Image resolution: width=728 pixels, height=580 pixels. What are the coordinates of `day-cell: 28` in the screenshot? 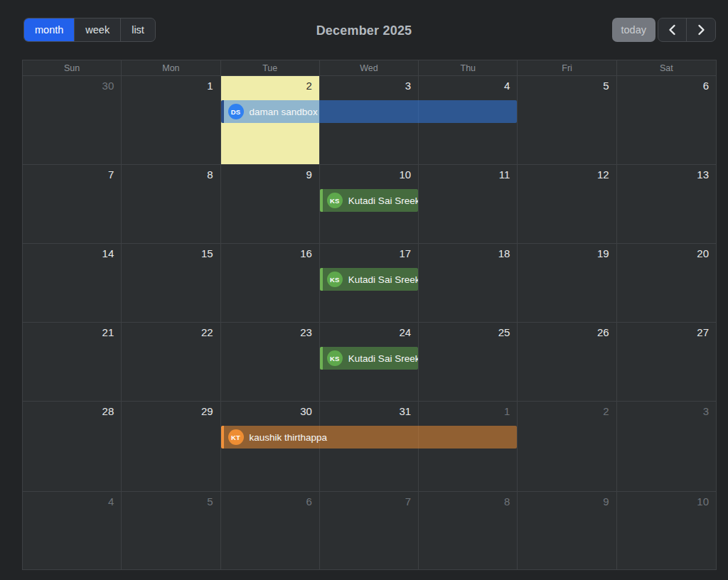 It's located at (73, 446).